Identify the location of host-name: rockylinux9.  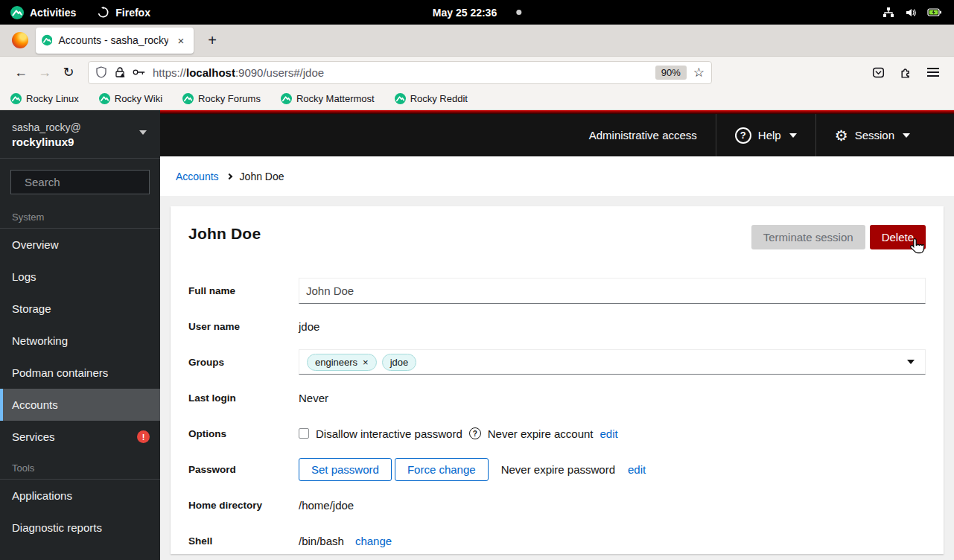
(80, 141).